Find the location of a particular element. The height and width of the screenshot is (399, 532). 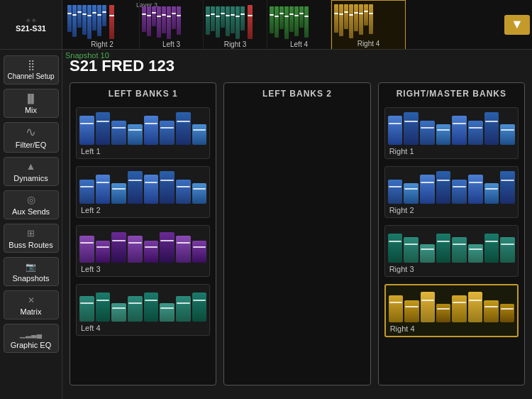

layer-right2-label: Right 2 is located at coordinates (102, 44).